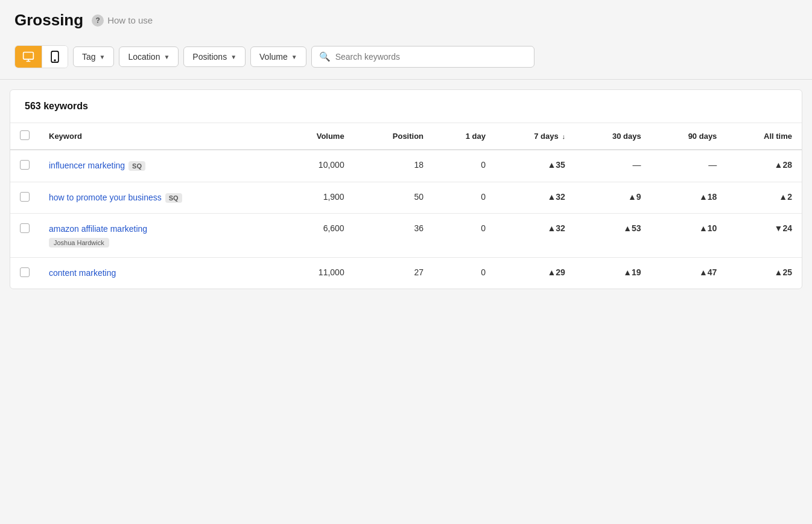  I want to click on help-icon: ?, so click(98, 21).